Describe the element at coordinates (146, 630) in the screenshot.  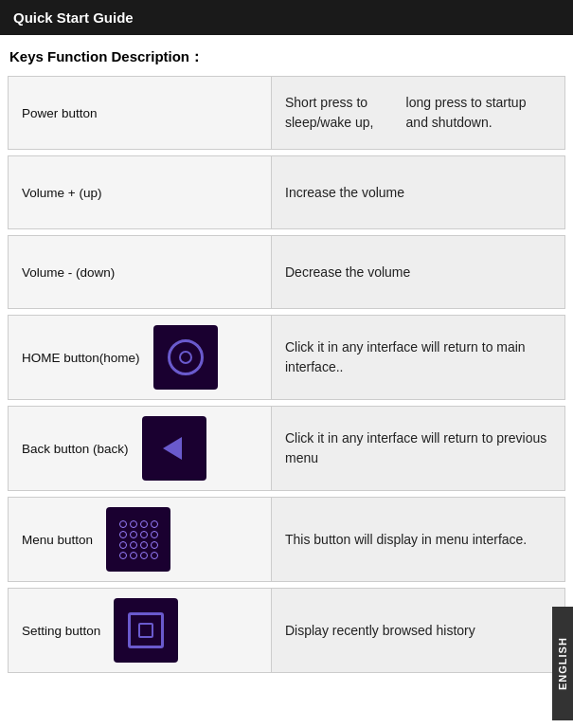
I see `setting-icon` at that location.